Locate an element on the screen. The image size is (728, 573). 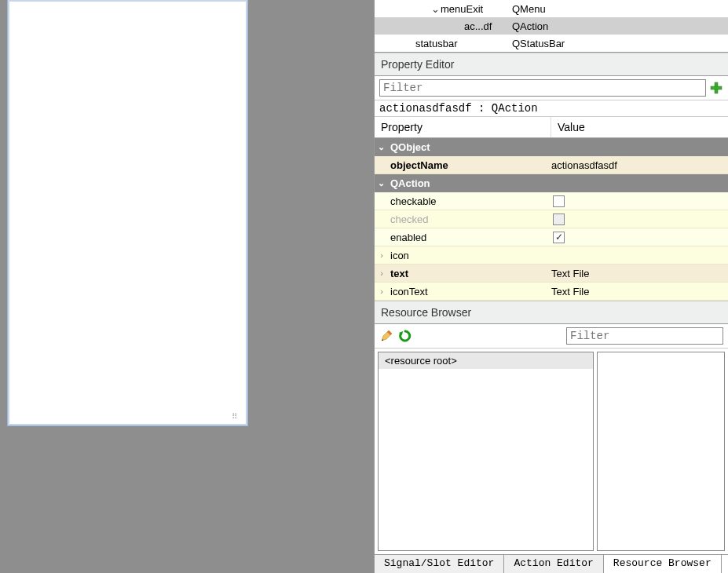
object-tree: ⌄menuExitQMenuac...dfQActionstatusbarQSt… is located at coordinates (551, 27).